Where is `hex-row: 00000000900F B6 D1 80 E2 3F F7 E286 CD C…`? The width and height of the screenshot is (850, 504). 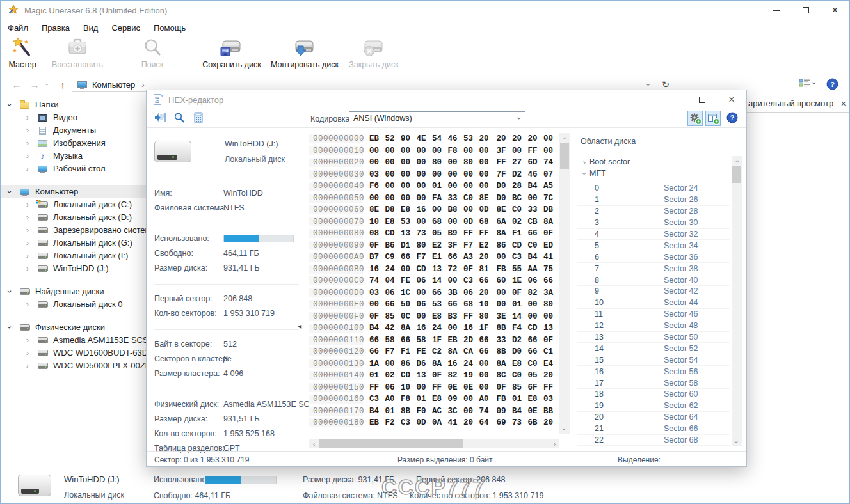 hex-row: 00000000900F B6 D1 80 E2 3F F7 E286 CD C… is located at coordinates (431, 246).